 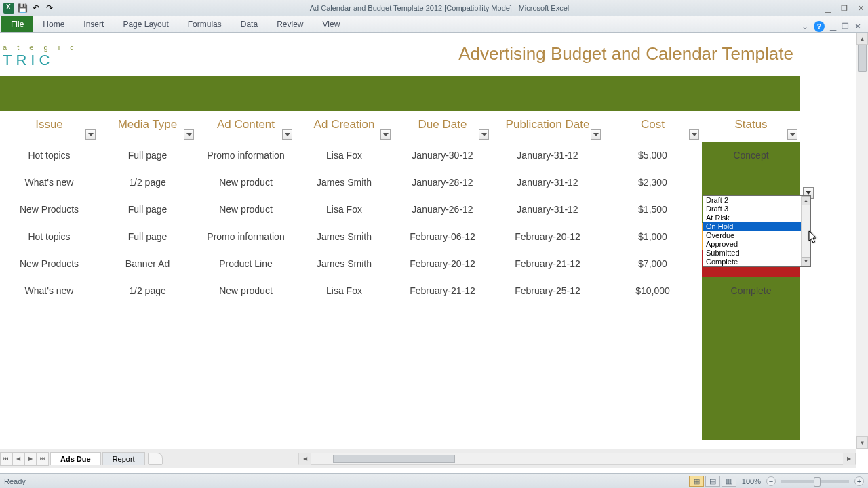 I want to click on tab-view: View, so click(x=332, y=24).